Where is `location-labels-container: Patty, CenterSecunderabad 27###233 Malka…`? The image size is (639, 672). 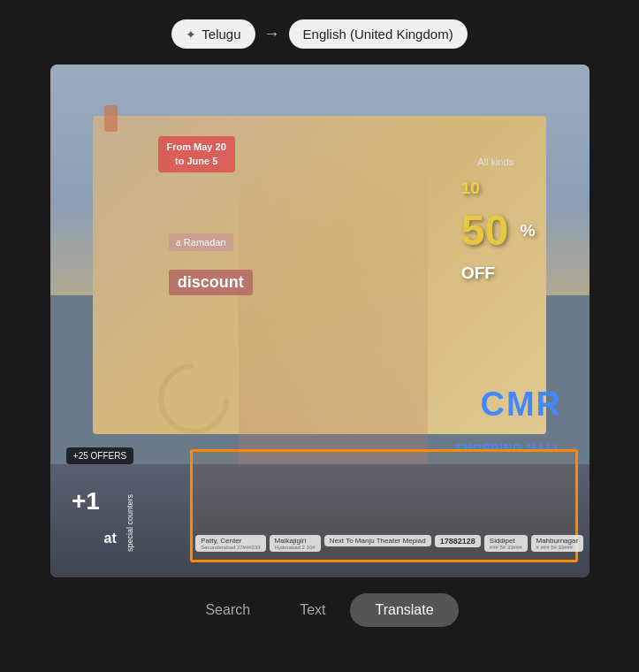
location-labels-container: Patty, CenterSecunderabad 27###233 Malka… is located at coordinates (387, 543).